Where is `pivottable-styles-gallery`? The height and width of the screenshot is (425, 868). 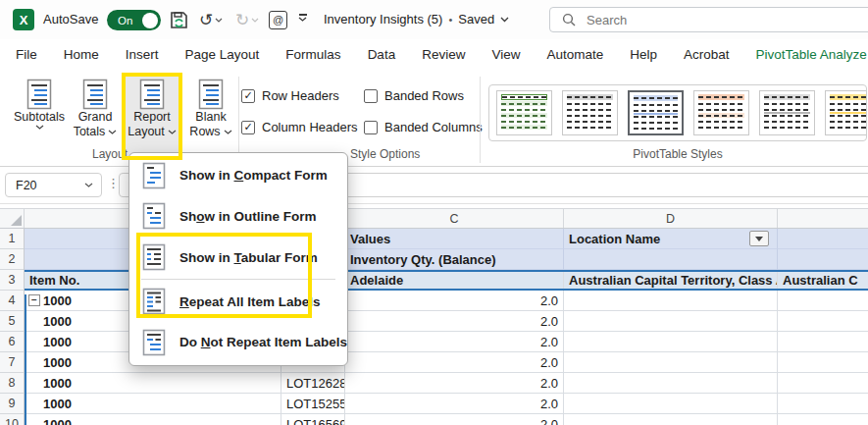 pivottable-styles-gallery is located at coordinates (678, 113).